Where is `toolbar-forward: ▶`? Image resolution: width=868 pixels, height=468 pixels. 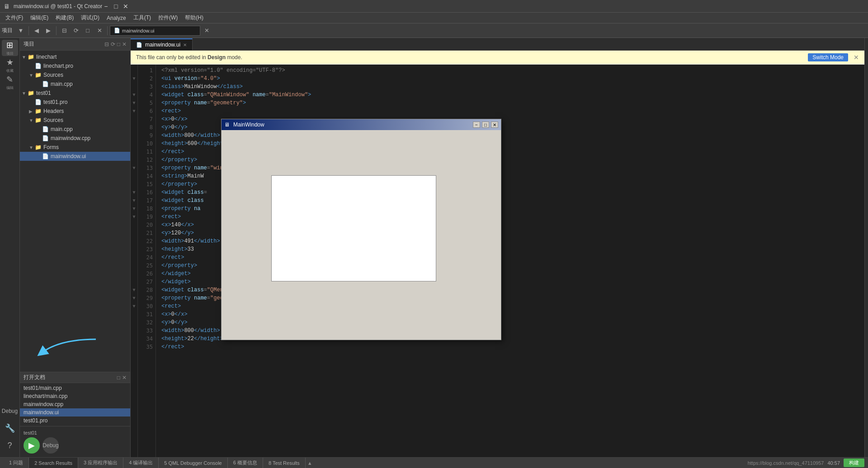
toolbar-forward: ▶ is located at coordinates (48, 31).